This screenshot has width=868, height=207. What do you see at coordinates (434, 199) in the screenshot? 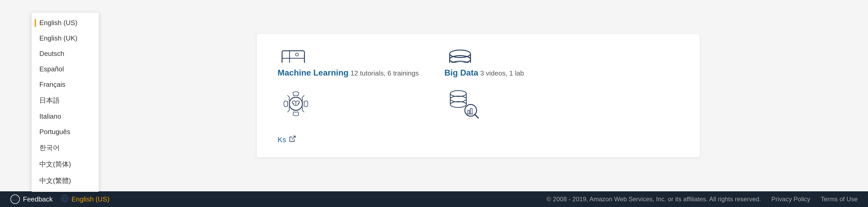
I see `bottom-bar: Feedback English (US) © 2008 - 2019, Ama…` at bounding box center [434, 199].